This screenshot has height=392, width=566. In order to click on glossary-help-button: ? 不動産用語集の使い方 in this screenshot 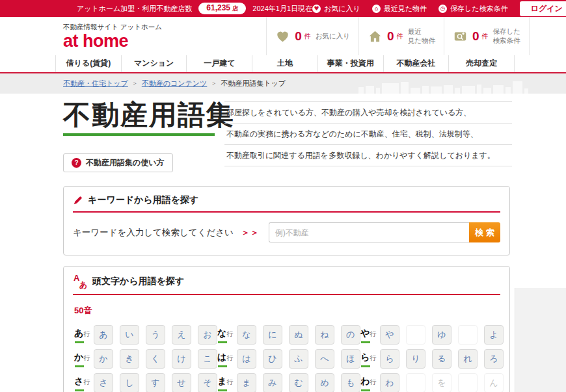, I will do `click(118, 163)`.